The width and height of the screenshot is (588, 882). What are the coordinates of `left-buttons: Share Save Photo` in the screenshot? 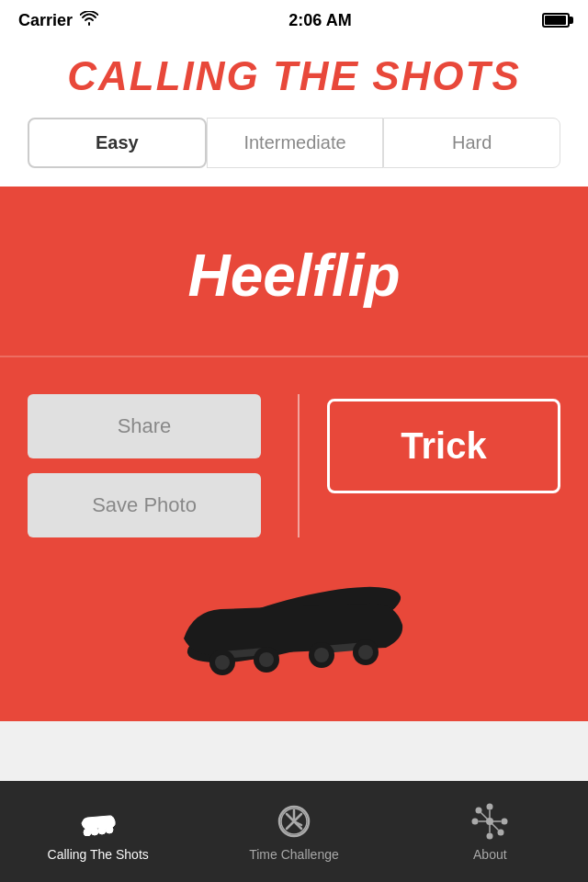 It's located at (158, 466).